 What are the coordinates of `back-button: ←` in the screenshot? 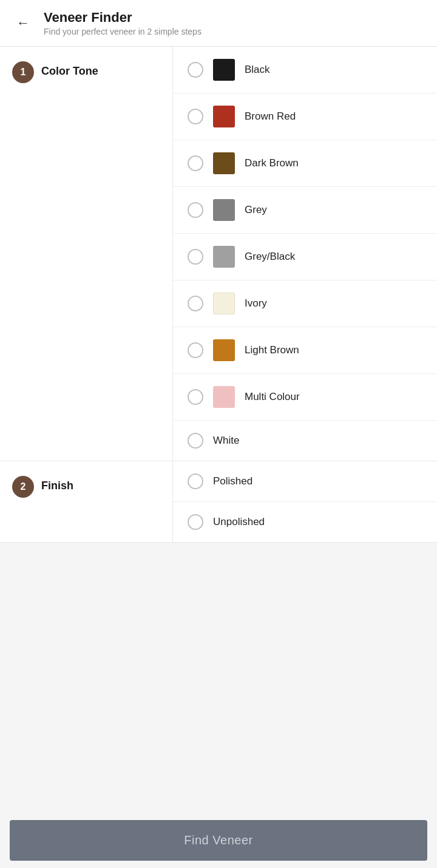 It's located at (23, 23).